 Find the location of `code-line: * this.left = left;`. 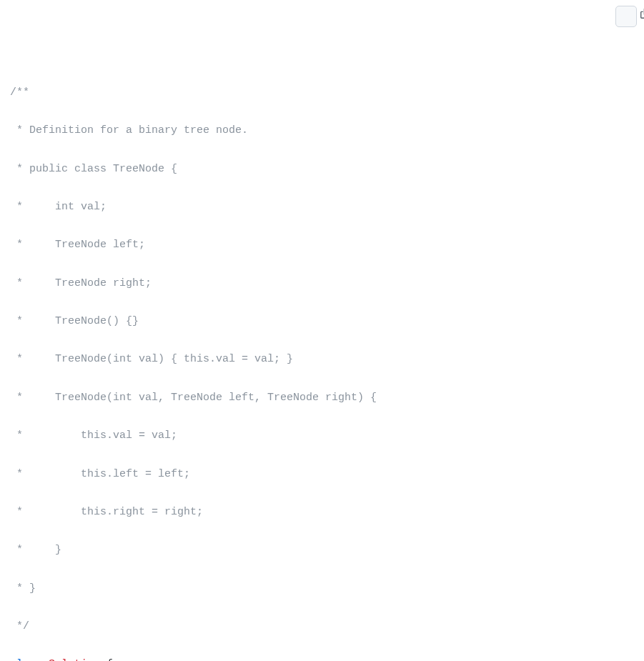

code-line: * this.left = left; is located at coordinates (322, 474).